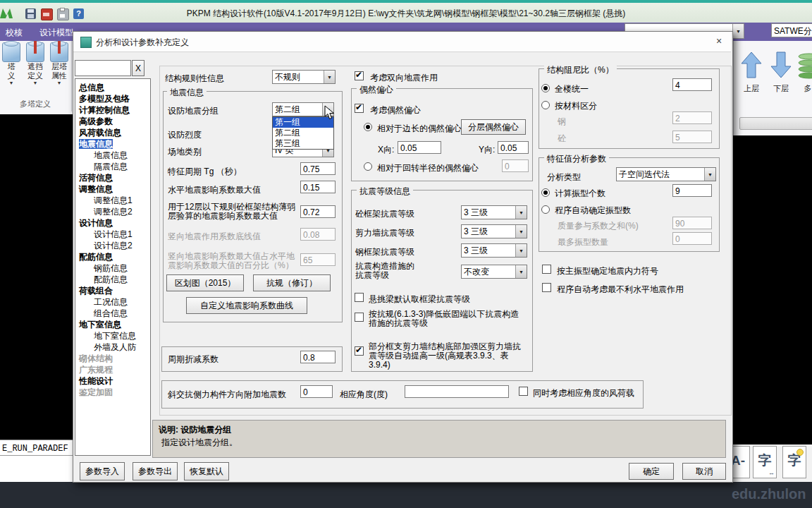 The height and width of the screenshot is (508, 812). I want to click on lower-grade-checkbox, so click(359, 318).